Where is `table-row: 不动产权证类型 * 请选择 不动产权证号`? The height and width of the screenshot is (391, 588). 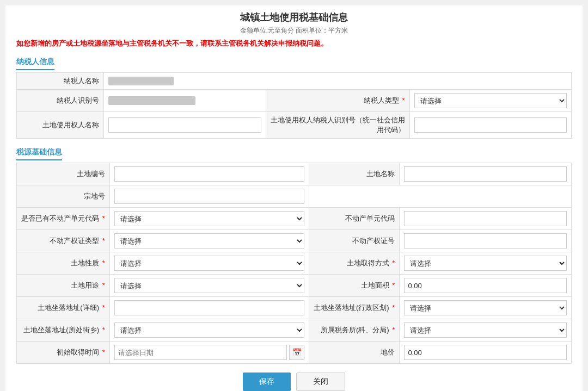 table-row: 不动产权证类型 * 请选择 不动产权证号 is located at coordinates (294, 241).